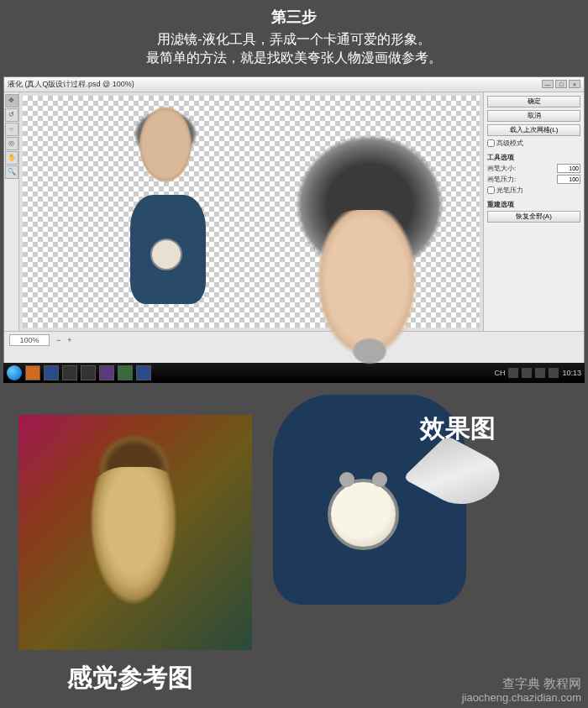 The height and width of the screenshot is (708, 588). I want to click on start-button, so click(14, 373).